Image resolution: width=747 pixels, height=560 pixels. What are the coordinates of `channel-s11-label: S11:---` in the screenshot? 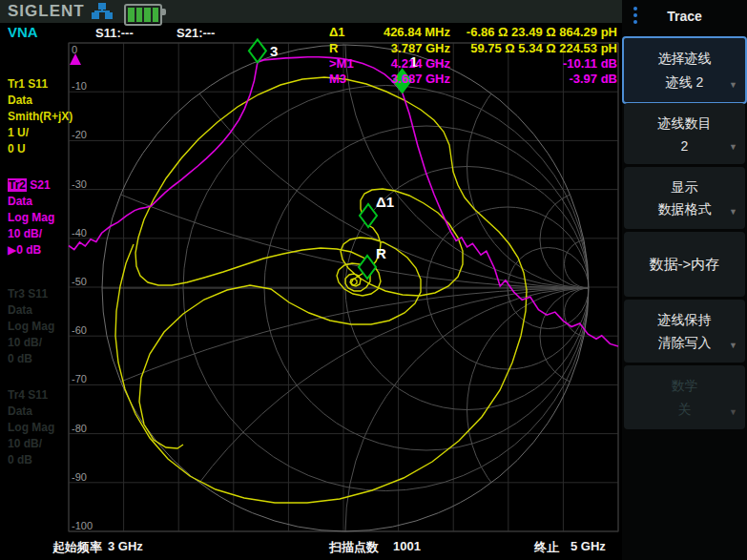 It's located at (114, 32).